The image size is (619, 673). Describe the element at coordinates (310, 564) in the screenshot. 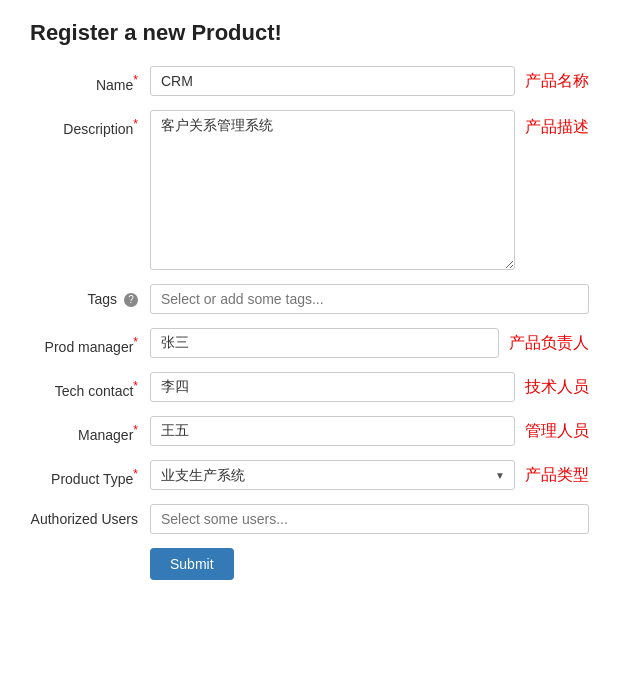

I see `submit-row: Submit` at that location.